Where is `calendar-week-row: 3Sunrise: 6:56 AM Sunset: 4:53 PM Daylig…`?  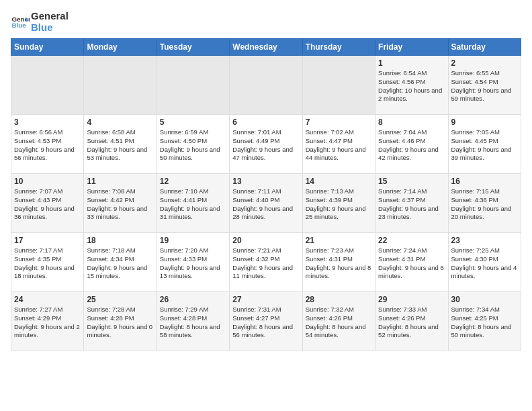 calendar-week-row: 3Sunrise: 6:56 AM Sunset: 4:53 PM Daylig… is located at coordinates (266, 144).